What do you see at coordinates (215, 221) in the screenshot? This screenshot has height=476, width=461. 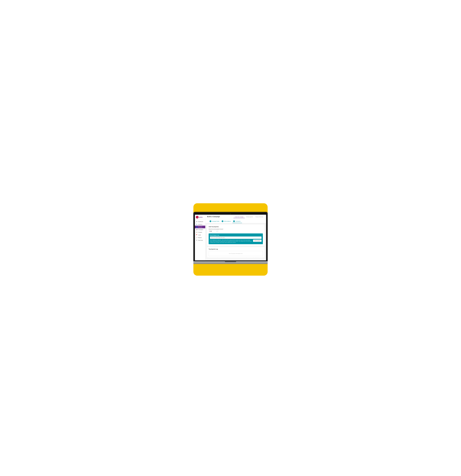 I see `step-tab-campaign-details: 1 Campaign Details` at bounding box center [215, 221].